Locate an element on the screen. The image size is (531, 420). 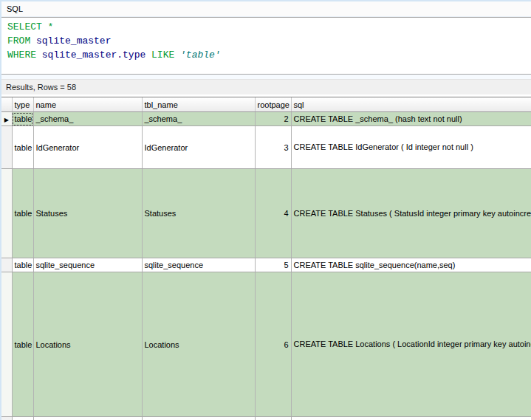
cell-tbl-name: Locations is located at coordinates (198, 345).